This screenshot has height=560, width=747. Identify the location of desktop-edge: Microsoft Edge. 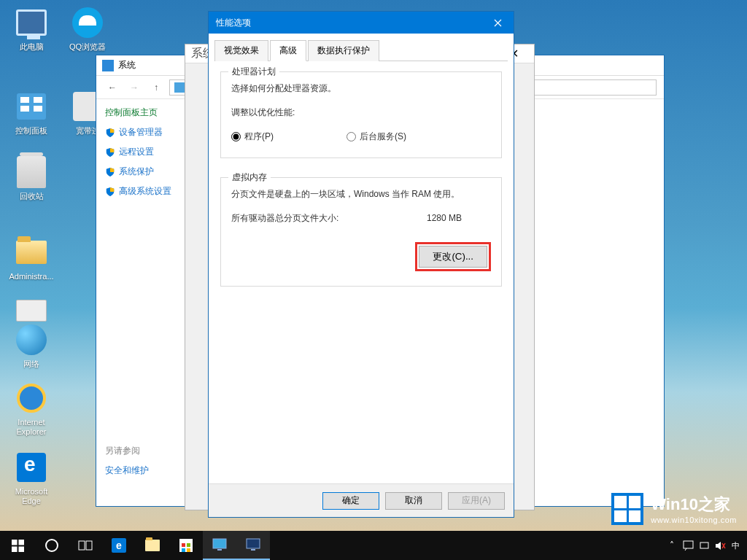
(31, 477).